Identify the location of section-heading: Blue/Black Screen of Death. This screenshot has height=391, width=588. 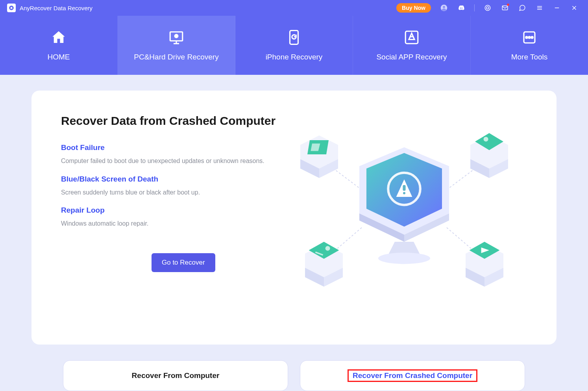
(171, 179).